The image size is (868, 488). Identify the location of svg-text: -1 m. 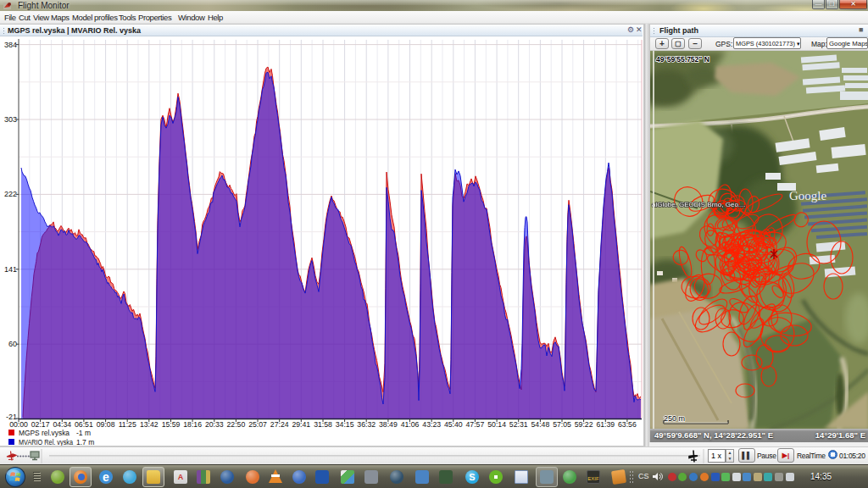
(83, 433).